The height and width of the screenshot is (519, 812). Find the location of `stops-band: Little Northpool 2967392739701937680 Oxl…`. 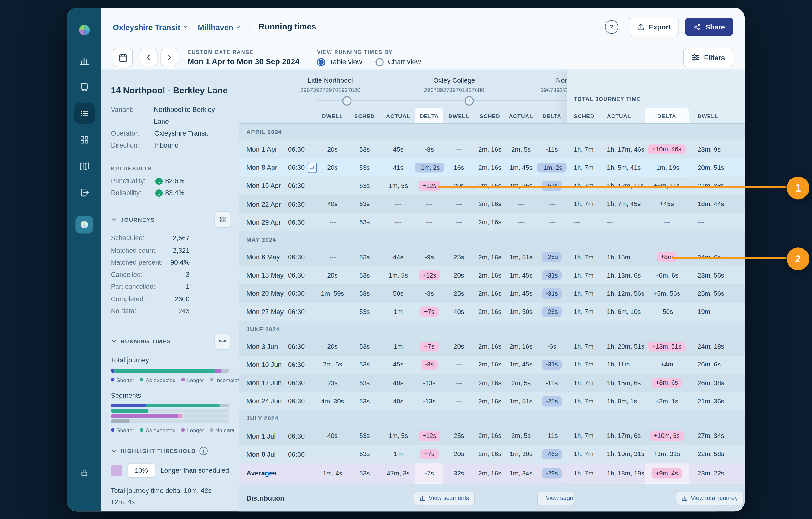

stops-band: Little Northpool 2967392739701937680 Oxl… is located at coordinates (403, 89).